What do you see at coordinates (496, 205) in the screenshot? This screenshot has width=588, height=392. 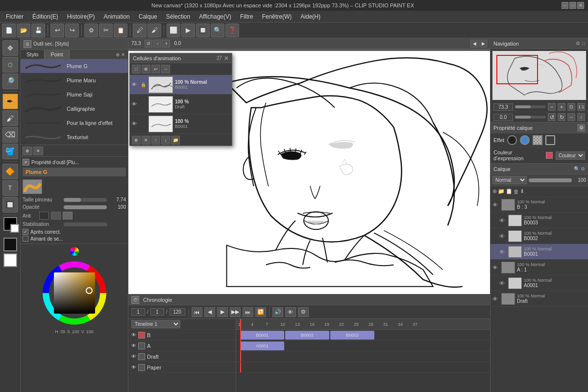 I see `layer-eye-b3: 👁` at bounding box center [496, 205].